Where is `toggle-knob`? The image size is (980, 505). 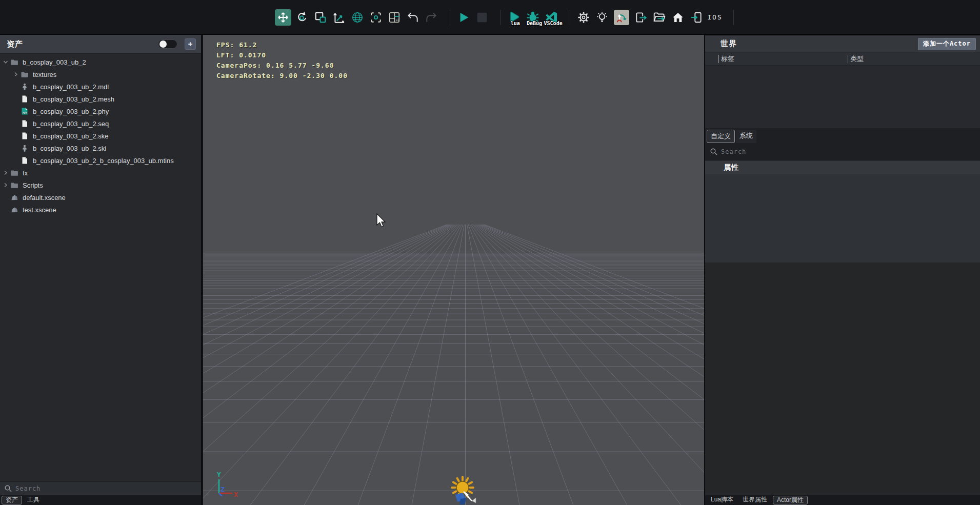
toggle-knob is located at coordinates (163, 44).